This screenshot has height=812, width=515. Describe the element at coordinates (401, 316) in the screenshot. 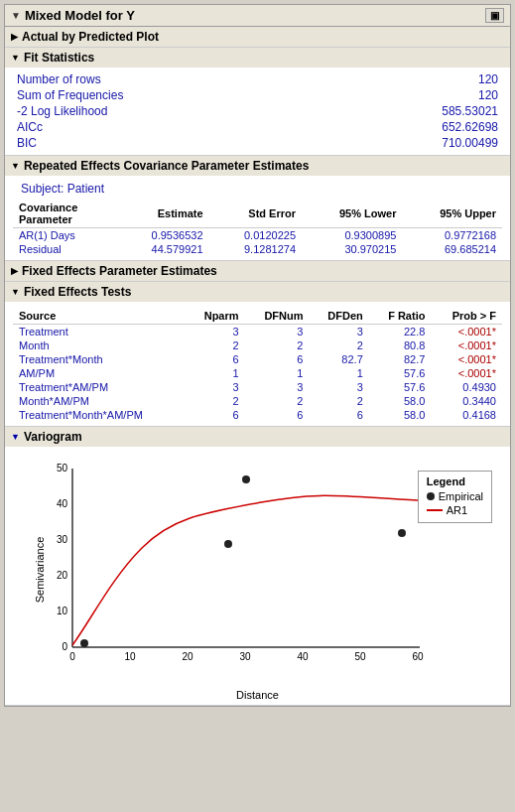

I see `fe-col-fratio: F Ratio` at that location.